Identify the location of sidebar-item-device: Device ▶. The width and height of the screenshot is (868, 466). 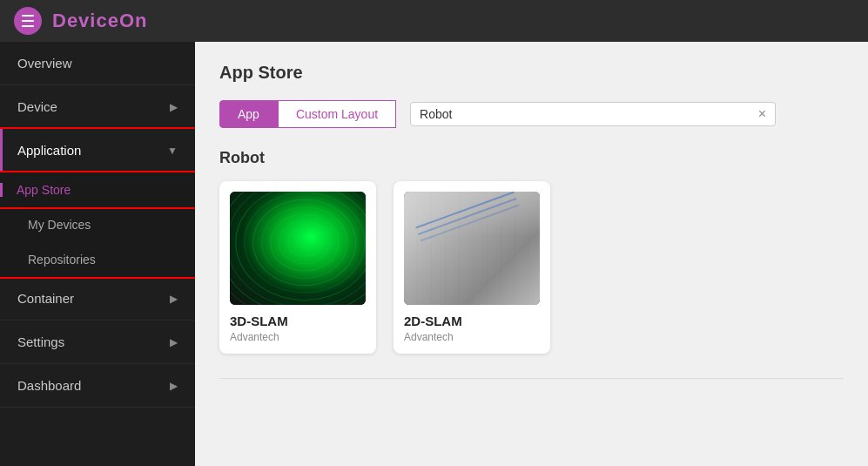
(98, 107).